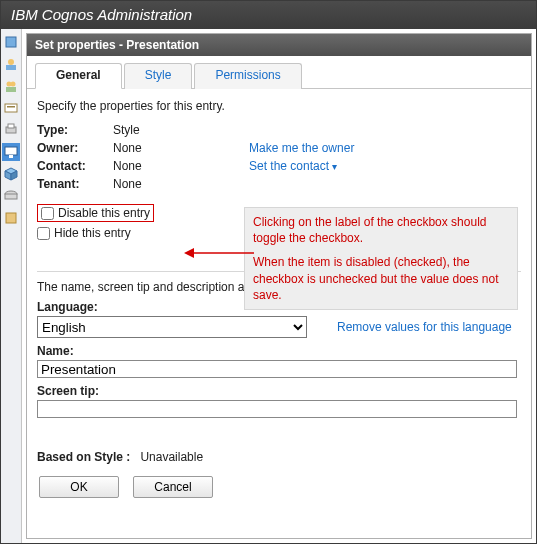 The width and height of the screenshot is (537, 544). I want to click on security-icon, so click(11, 42).